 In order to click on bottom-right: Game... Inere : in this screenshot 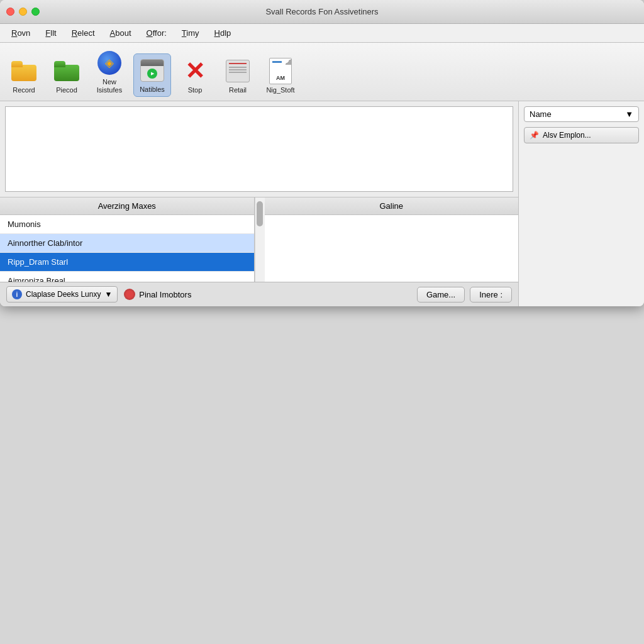, I will do `click(464, 294)`.